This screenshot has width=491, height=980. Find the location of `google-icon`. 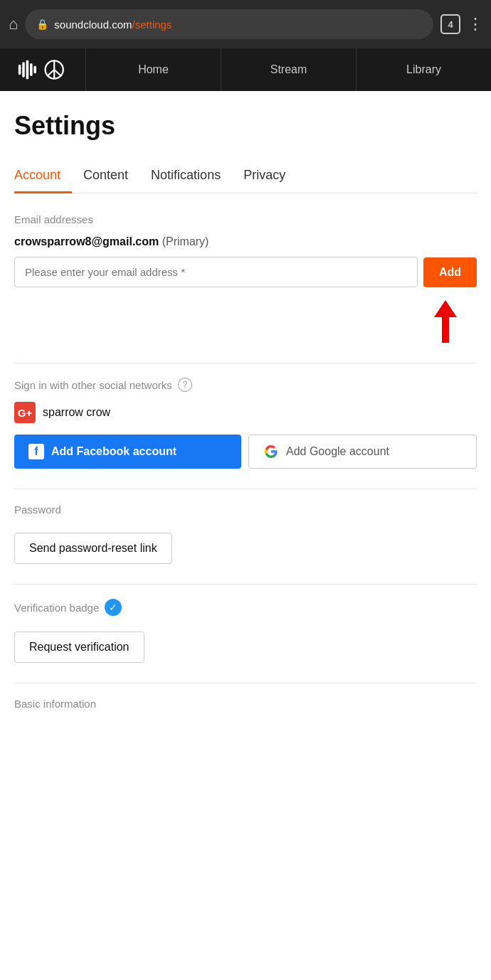

google-icon is located at coordinates (271, 452).